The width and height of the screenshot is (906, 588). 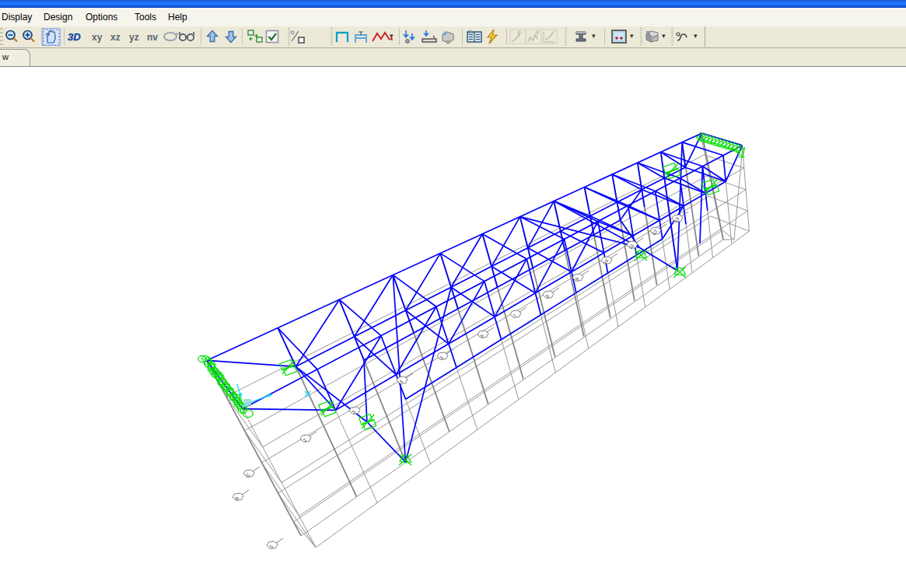 What do you see at coordinates (97, 37) in the screenshot?
I see `svg-text: xy` at bounding box center [97, 37].